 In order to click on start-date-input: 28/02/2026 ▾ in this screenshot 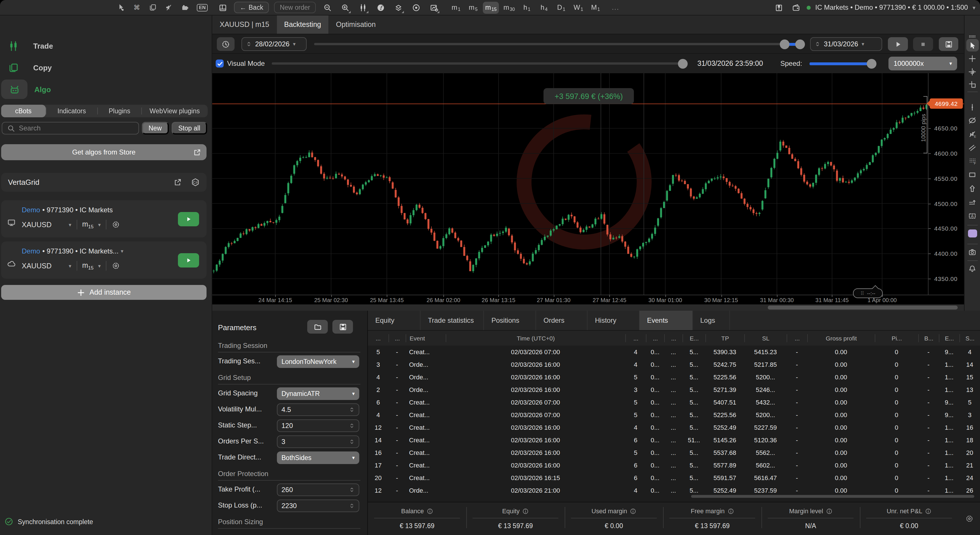, I will do `click(274, 44)`.